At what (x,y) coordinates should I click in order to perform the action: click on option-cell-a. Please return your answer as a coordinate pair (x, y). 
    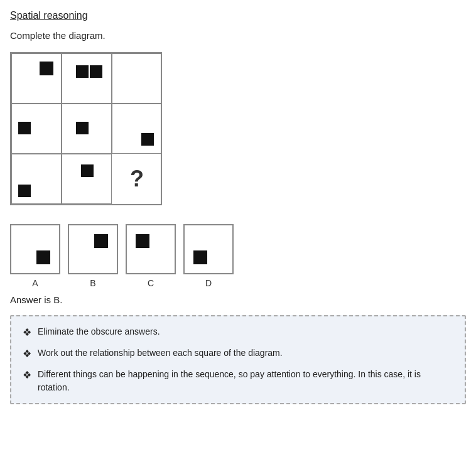
    Looking at the image, I should click on (35, 249).